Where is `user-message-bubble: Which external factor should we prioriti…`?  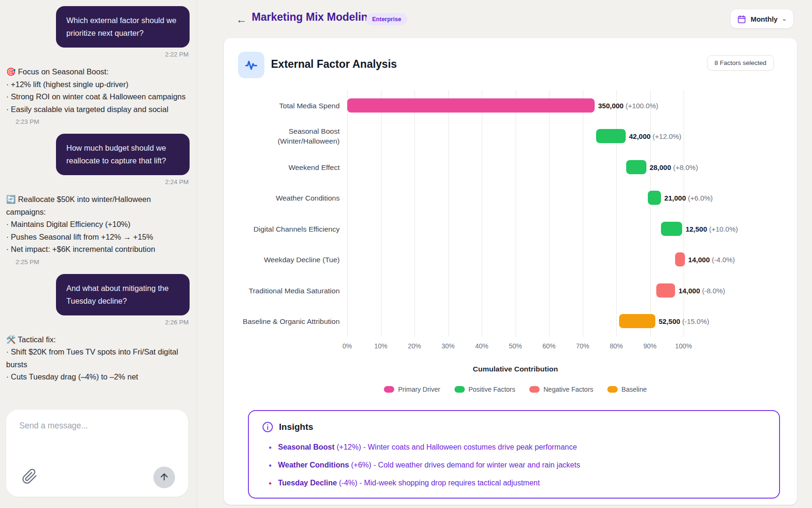 user-message-bubble: Which external factor should we prioriti… is located at coordinates (123, 27).